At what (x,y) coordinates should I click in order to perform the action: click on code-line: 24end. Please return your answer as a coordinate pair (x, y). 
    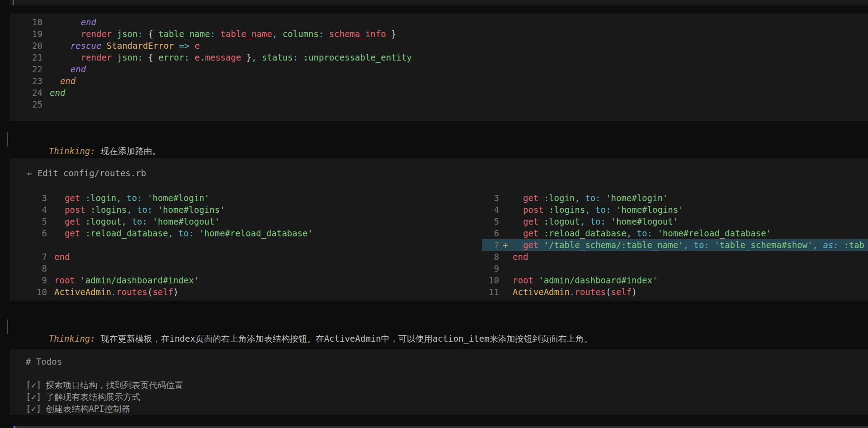
    Looking at the image, I should click on (439, 93).